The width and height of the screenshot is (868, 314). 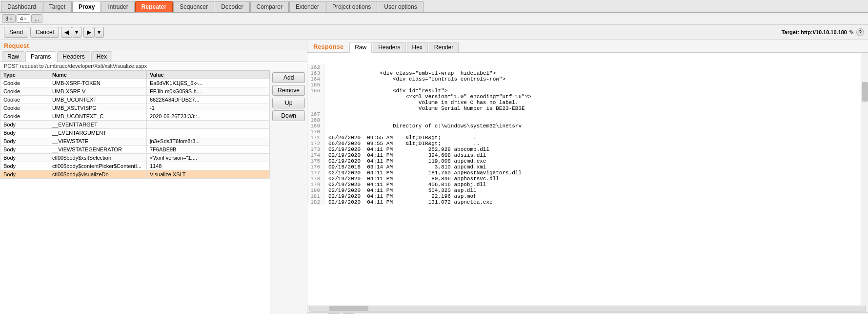 What do you see at coordinates (135, 125) in the screenshot?
I see `table-row: Body__EVENTTARGET` at bounding box center [135, 125].